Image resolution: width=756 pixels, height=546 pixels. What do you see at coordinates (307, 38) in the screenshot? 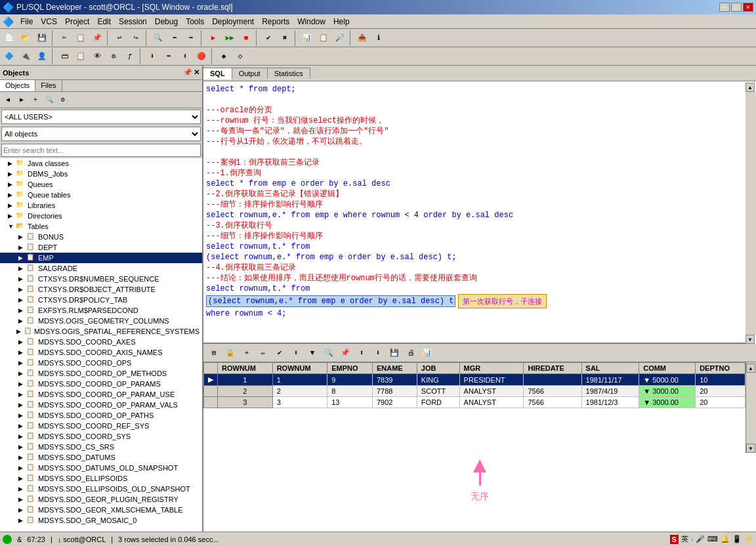
I see `desc-btn: 📊` at bounding box center [307, 38].